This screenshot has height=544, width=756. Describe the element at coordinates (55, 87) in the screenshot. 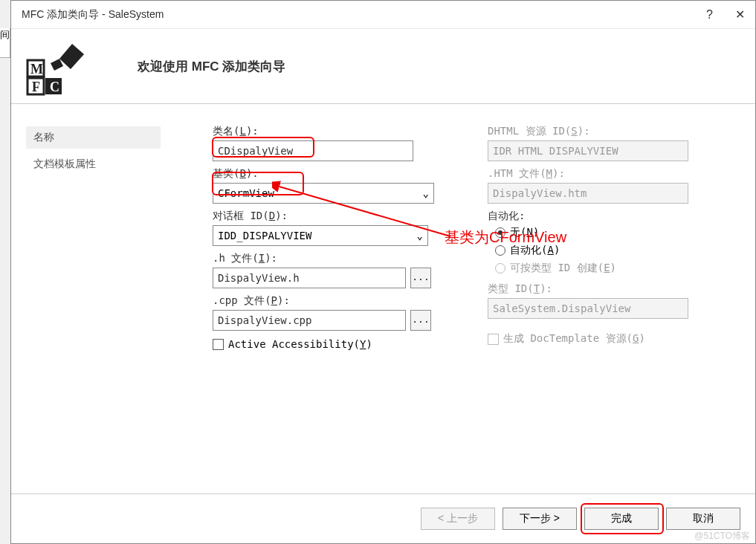

I see `svg-text: C` at that location.